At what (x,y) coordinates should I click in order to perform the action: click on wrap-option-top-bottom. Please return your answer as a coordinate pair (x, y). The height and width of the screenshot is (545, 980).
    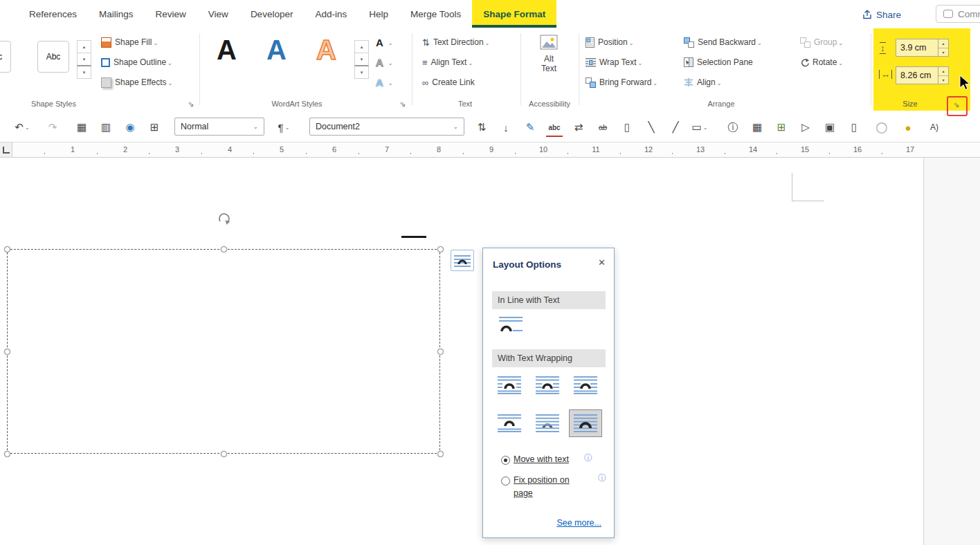
    Looking at the image, I should click on (509, 423).